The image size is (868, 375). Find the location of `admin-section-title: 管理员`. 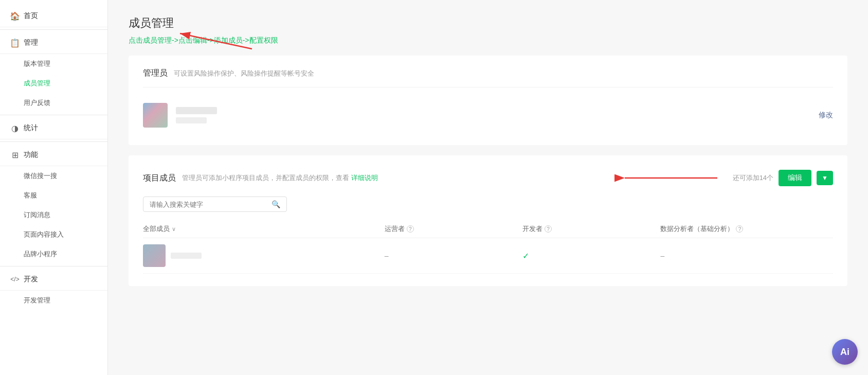

admin-section-title: 管理员 is located at coordinates (155, 73).